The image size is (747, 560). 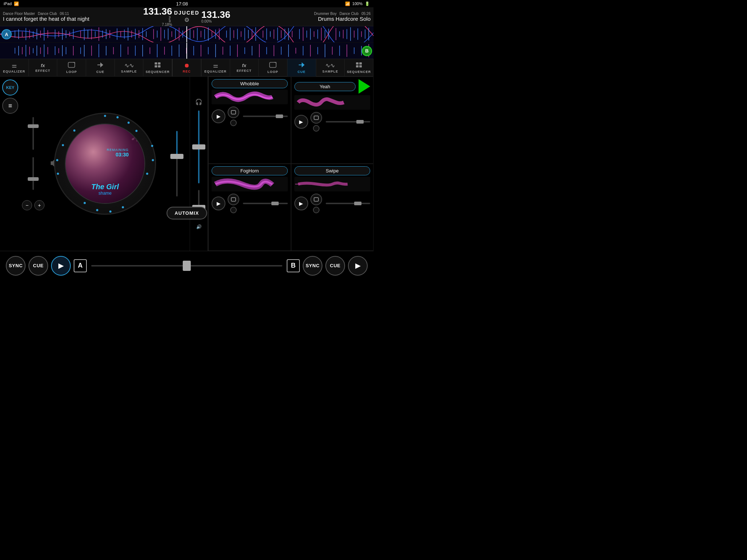 I want to click on sampler-foghorn-fader, so click(x=266, y=203).